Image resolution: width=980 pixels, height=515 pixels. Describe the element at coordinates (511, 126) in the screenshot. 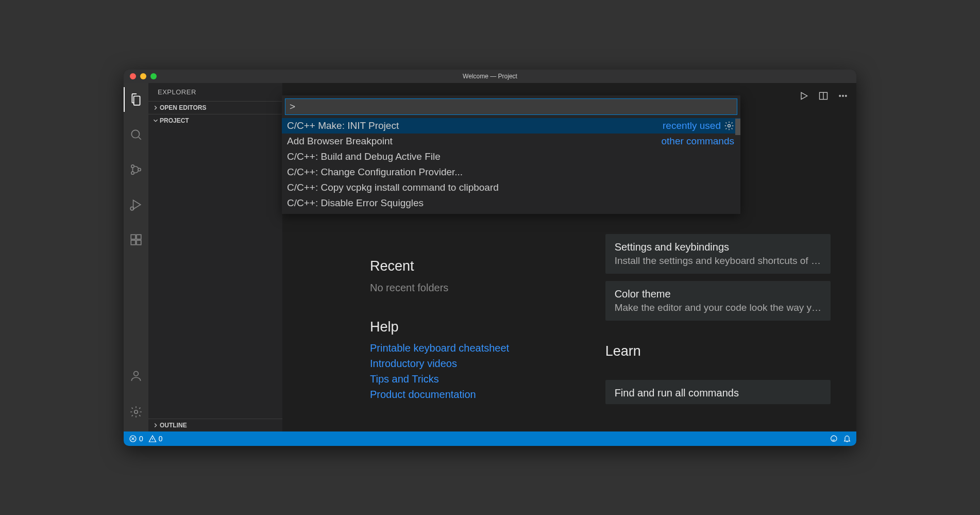

I see `command-item: C/C++ Make: INIT Project recently used` at that location.